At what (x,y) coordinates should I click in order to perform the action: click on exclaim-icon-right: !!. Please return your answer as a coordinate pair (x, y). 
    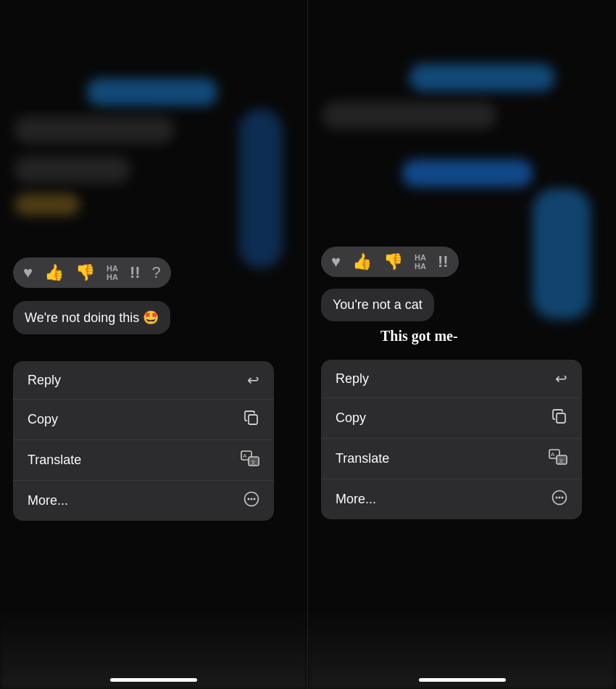
    Looking at the image, I should click on (444, 262).